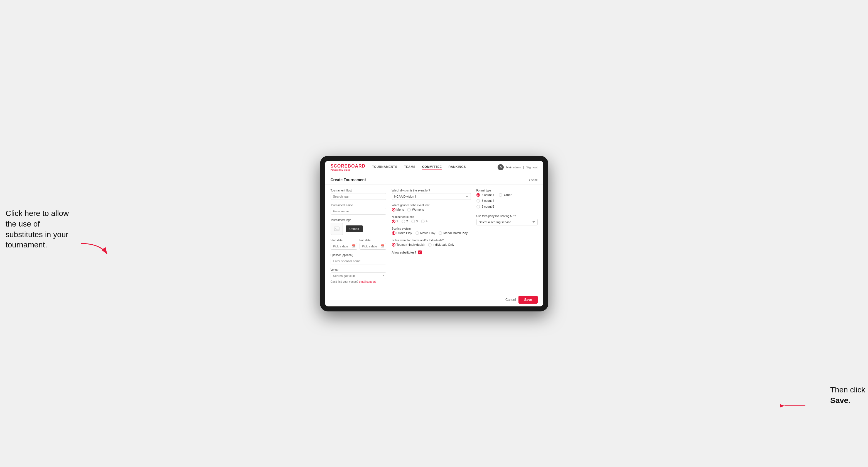  Describe the element at coordinates (359, 238) in the screenshot. I see `col-left: Tournament Host Tournament name Tourname…` at that location.